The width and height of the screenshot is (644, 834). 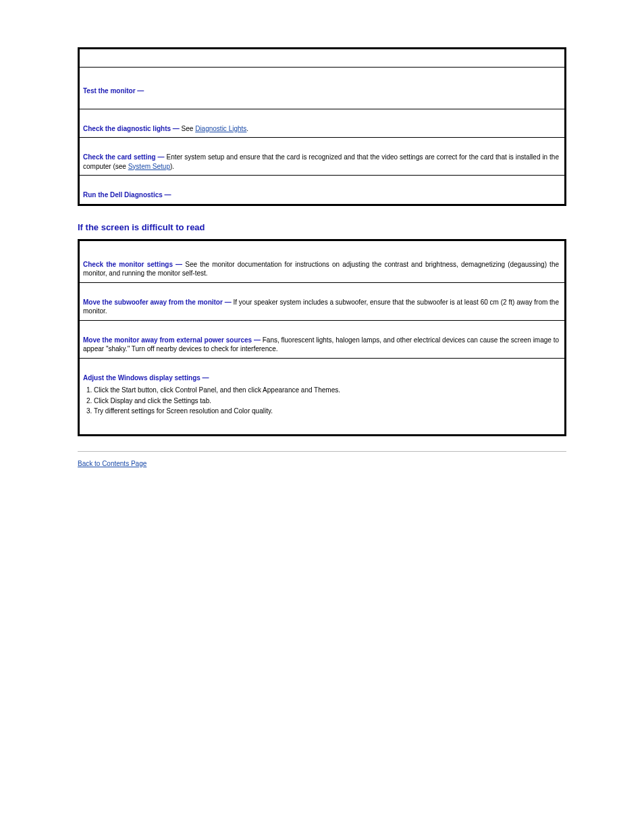 What do you see at coordinates (132, 265) in the screenshot?
I see `monitor-settings-heading: Check the monitor settings —` at bounding box center [132, 265].